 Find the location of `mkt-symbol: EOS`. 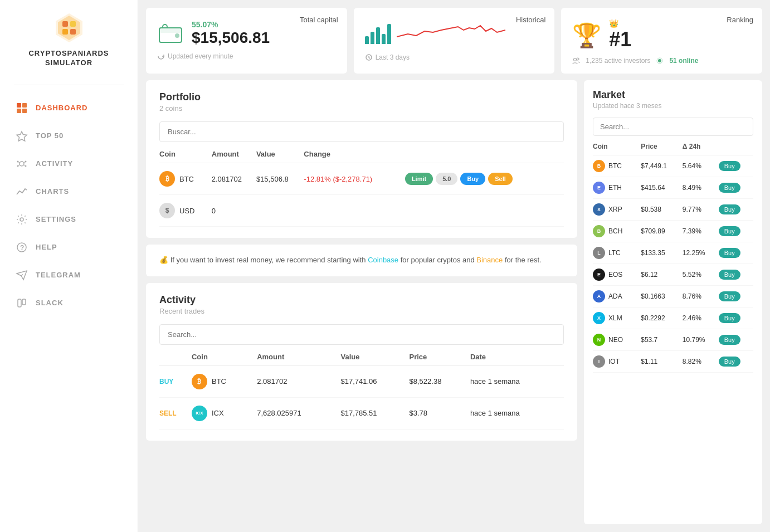

mkt-symbol: EOS is located at coordinates (615, 275).